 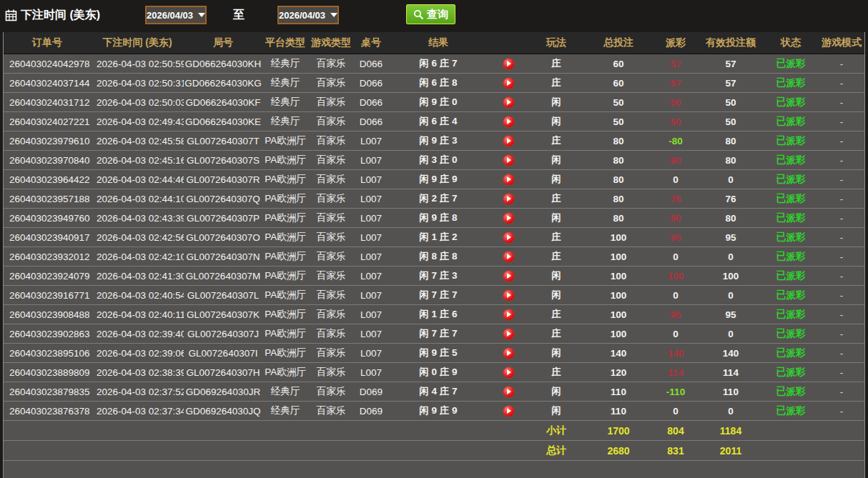 I want to click on order-id-cell: 260403023949760, so click(x=47, y=219).